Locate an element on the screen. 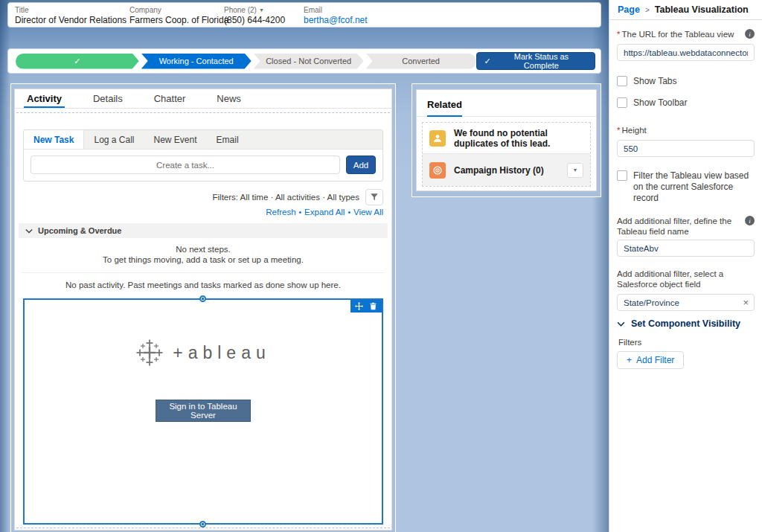 Image resolution: width=762 pixels, height=532 pixels. trash-icon is located at coordinates (374, 307).